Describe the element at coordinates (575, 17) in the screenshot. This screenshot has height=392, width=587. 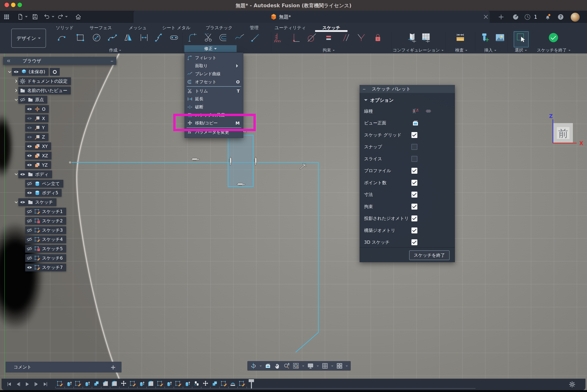
I see `avatar` at that location.